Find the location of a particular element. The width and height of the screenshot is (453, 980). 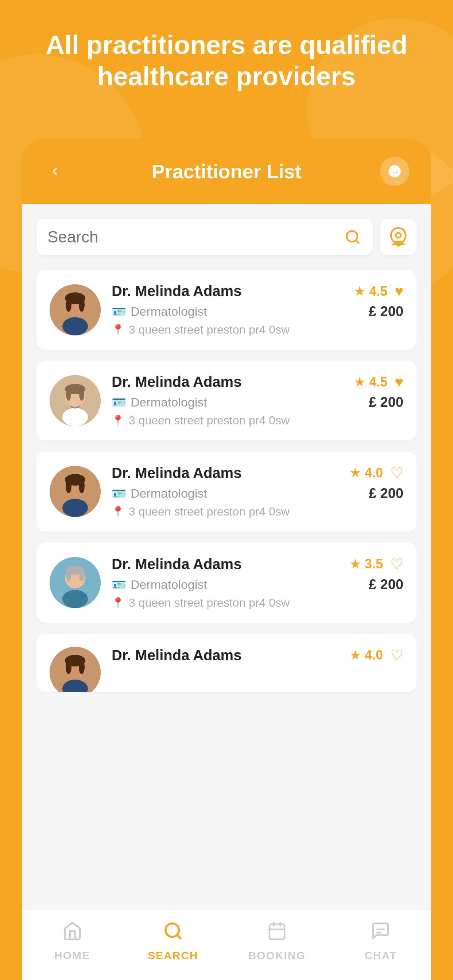

card-title: Practitioner List is located at coordinates (226, 171).